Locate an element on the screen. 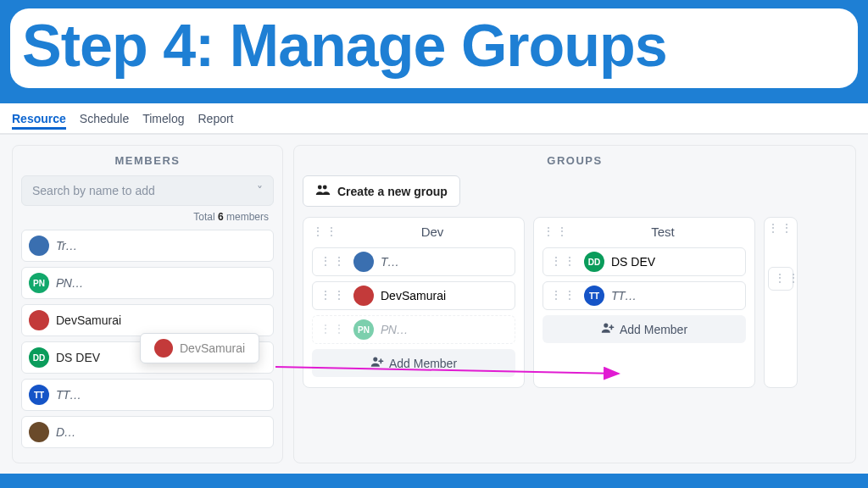  group-member: ⋮⋮ DD DS DEV is located at coordinates (644, 262).